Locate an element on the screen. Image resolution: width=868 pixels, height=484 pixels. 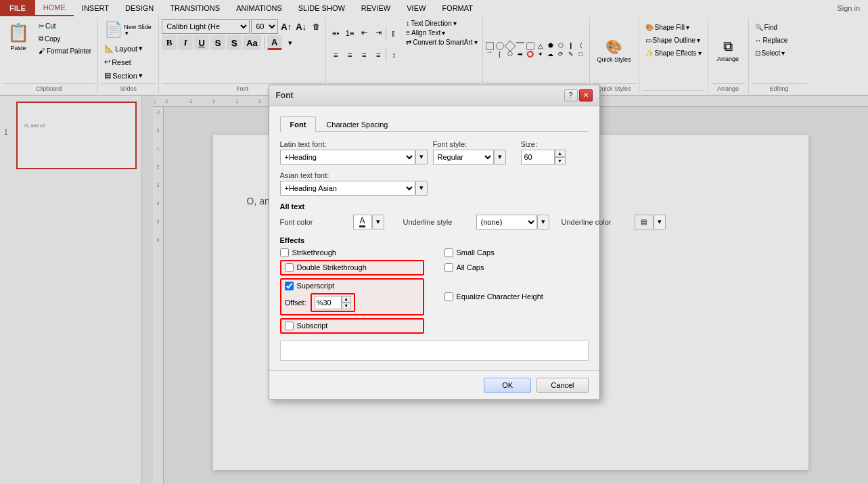
small-caps-label: Small Caps is located at coordinates (476, 252).